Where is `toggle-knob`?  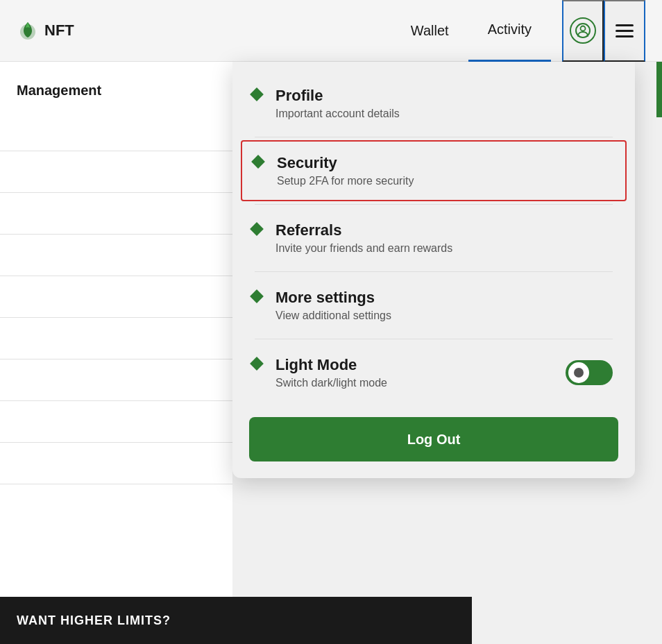 toggle-knob is located at coordinates (579, 373).